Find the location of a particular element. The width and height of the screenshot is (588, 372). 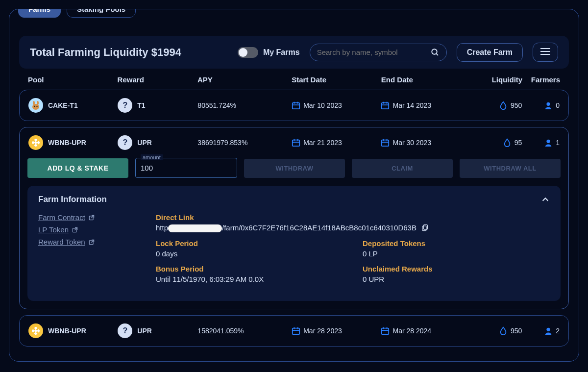

pool-name: CAKE-T1 is located at coordinates (63, 105).